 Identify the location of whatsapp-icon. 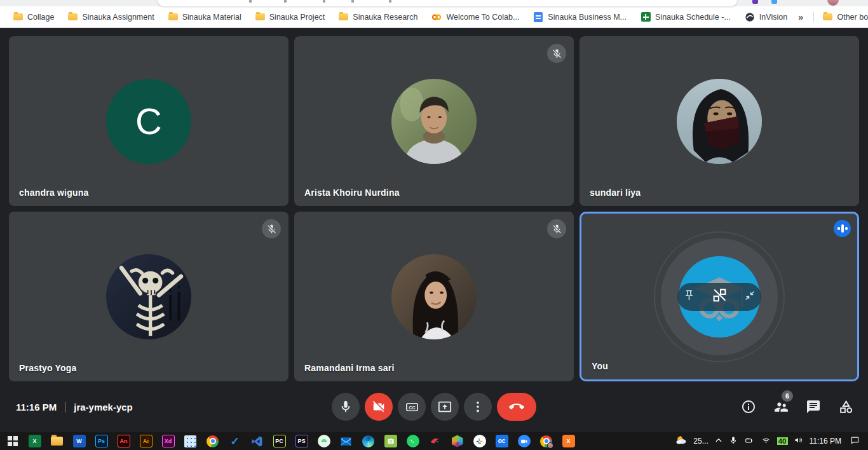
(413, 441).